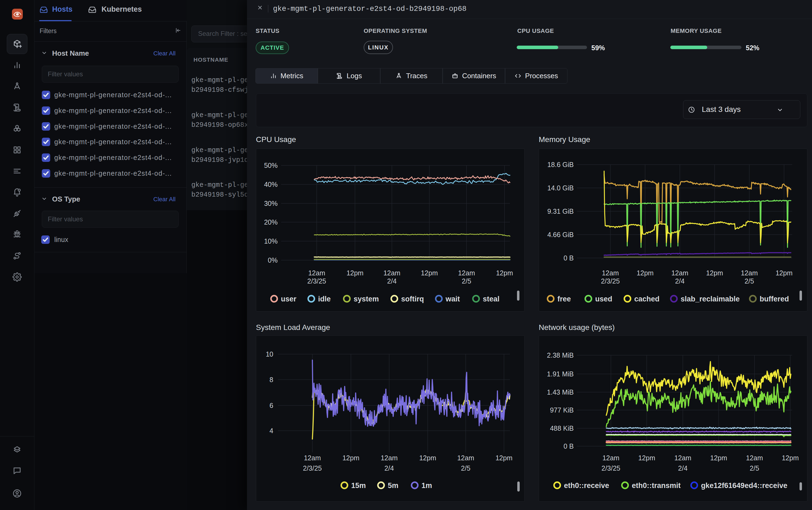 The image size is (812, 510). What do you see at coordinates (560, 392) in the screenshot?
I see `svg-text: 1.43 MiB` at bounding box center [560, 392].